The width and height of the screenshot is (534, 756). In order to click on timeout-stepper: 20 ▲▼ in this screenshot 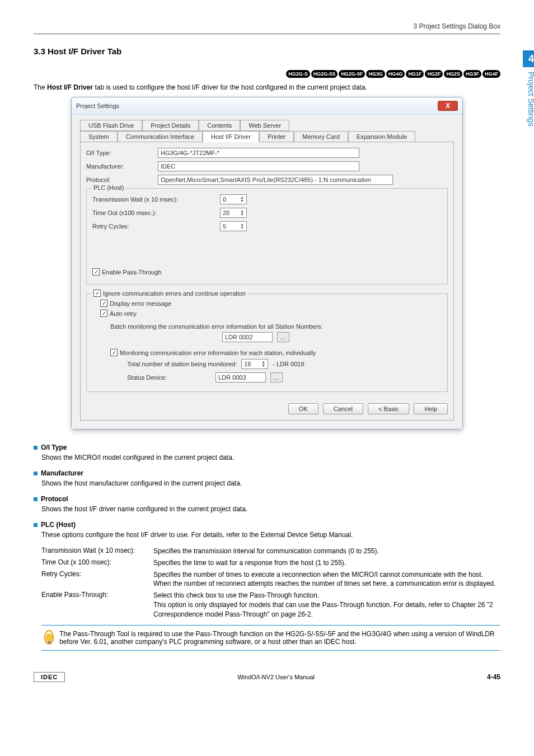, I will do `click(233, 213)`.